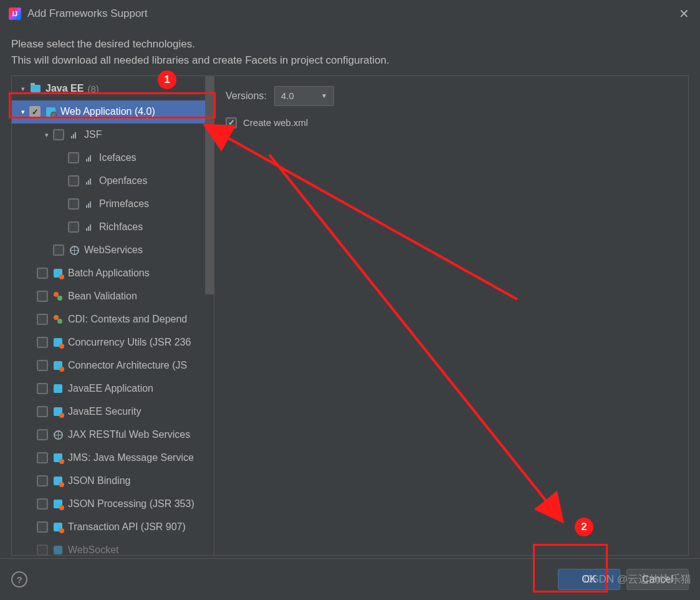 Image resolution: width=700 pixels, height=600 pixels. I want to click on tree-node-primefaces: Primefaces, so click(113, 205).